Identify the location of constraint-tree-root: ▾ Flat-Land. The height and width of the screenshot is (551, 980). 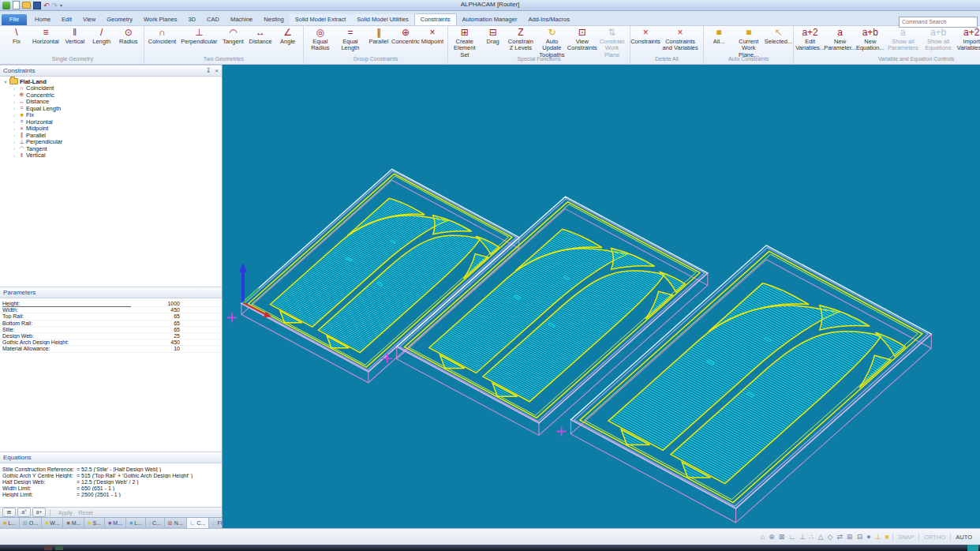
(110, 82).